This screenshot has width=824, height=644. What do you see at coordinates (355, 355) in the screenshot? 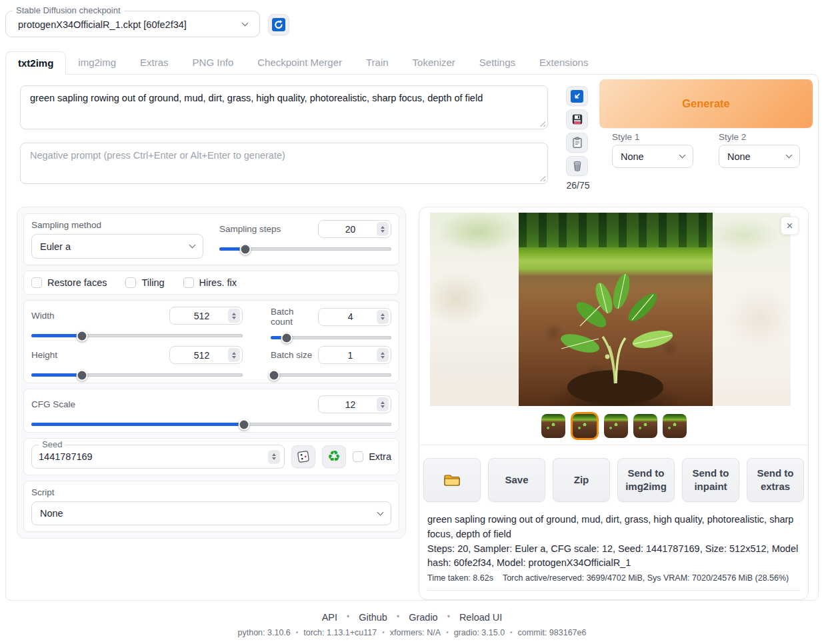
I see `batch-size-input: 1` at bounding box center [355, 355].